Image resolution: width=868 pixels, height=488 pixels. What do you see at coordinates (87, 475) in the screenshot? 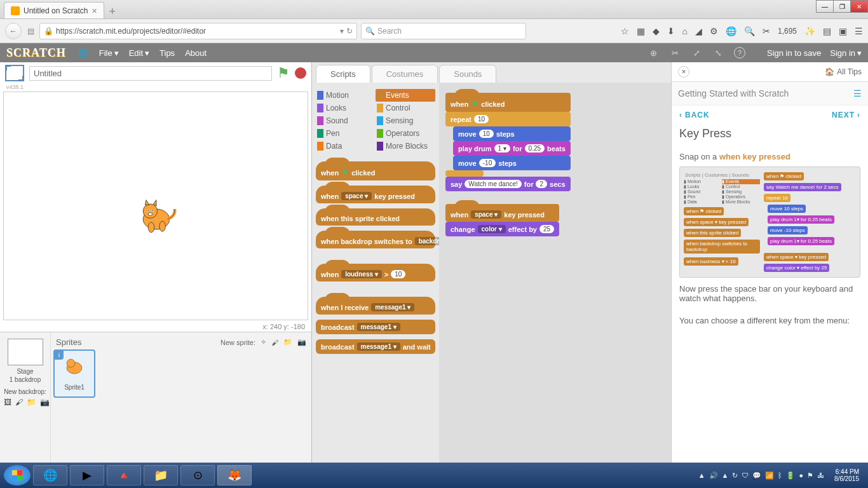
I see `task-media: ▶` at bounding box center [87, 475].